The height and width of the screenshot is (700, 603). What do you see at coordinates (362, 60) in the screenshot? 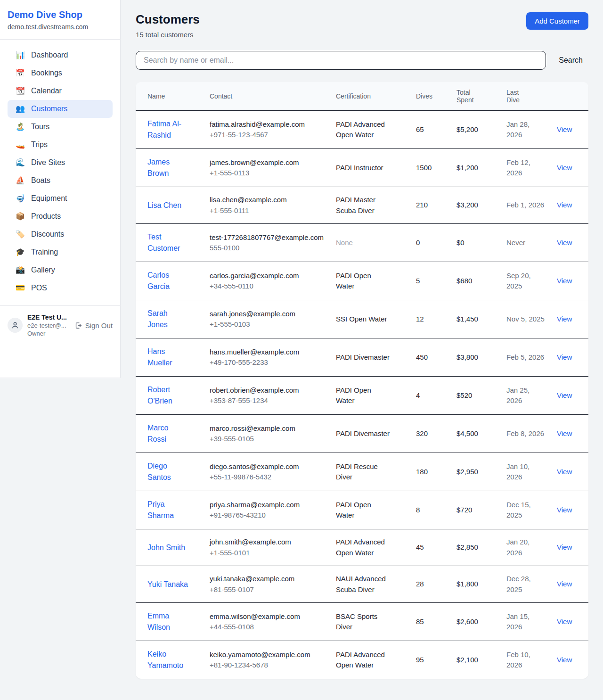
I see `search-row: Search` at bounding box center [362, 60].